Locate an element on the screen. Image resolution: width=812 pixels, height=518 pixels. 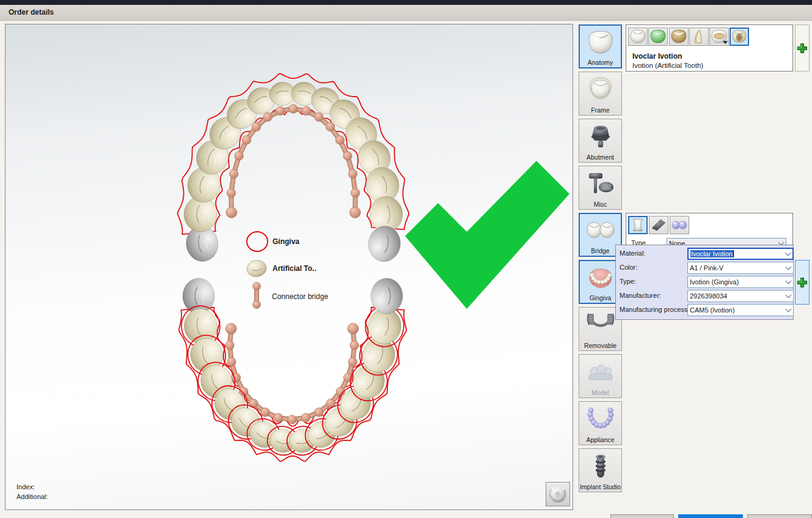
manufacturing-process-select: CAM5 (Ivotion) is located at coordinates (741, 310).